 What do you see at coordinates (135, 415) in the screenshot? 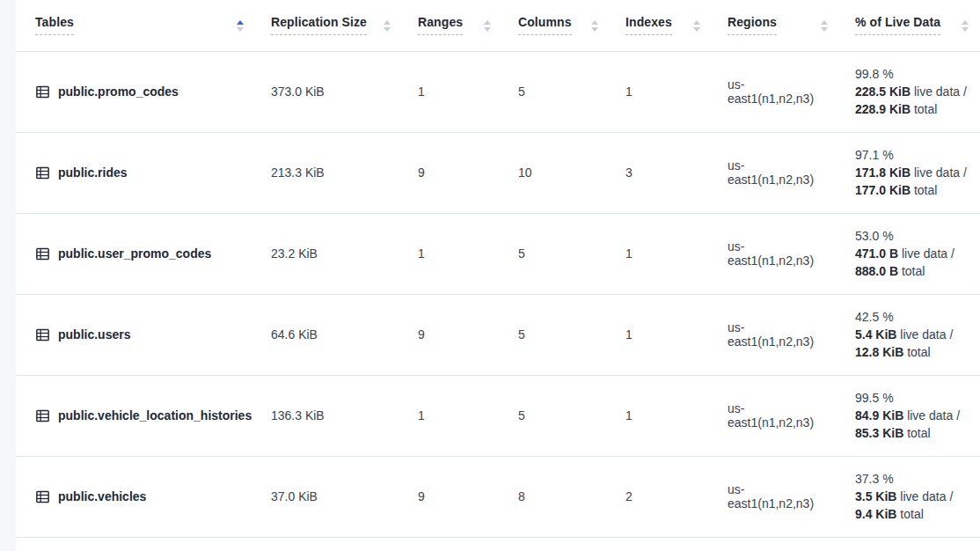
I see `table-name-cell: public.vehicle_location_histories` at bounding box center [135, 415].